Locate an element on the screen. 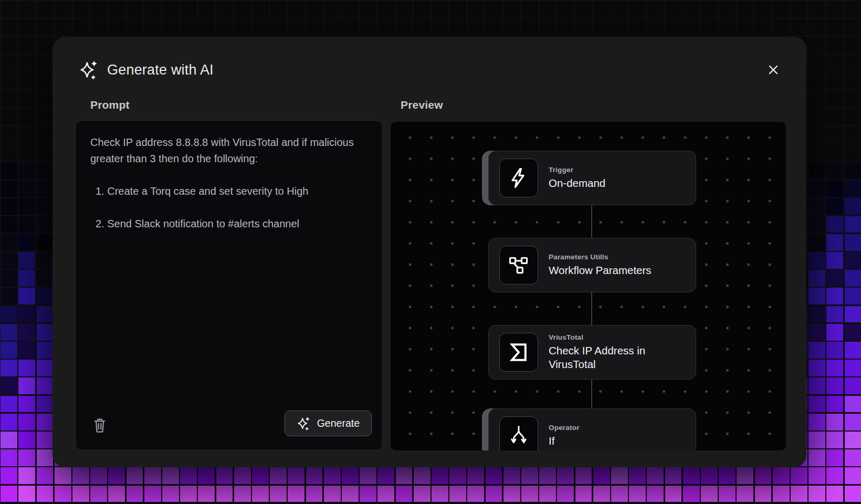  node-title: Workflow Parameters is located at coordinates (600, 270).